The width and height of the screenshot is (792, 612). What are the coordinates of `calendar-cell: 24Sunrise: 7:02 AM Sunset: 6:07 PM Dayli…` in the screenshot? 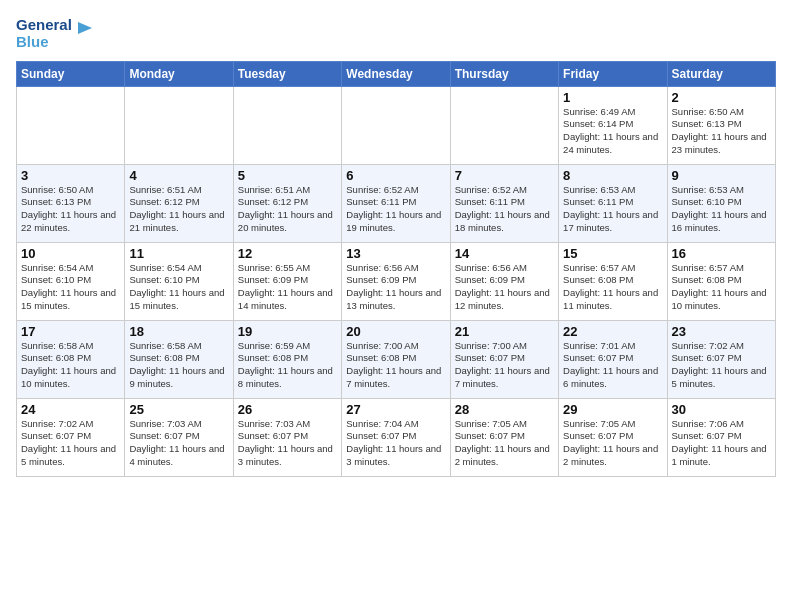 It's located at (71, 437).